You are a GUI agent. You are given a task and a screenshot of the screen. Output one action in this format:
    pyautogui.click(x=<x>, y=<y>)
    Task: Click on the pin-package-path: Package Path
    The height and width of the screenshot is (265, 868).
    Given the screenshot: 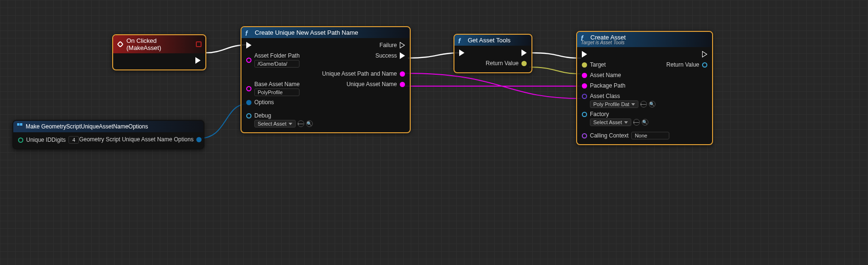 What is the action you would take?
    pyautogui.click(x=604, y=86)
    